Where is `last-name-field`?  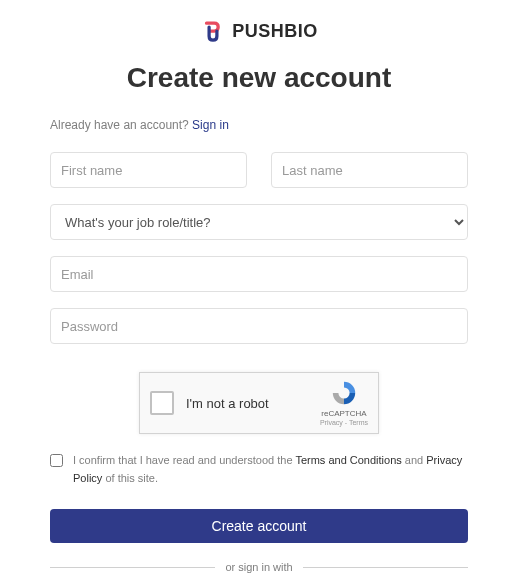 last-name-field is located at coordinates (370, 170).